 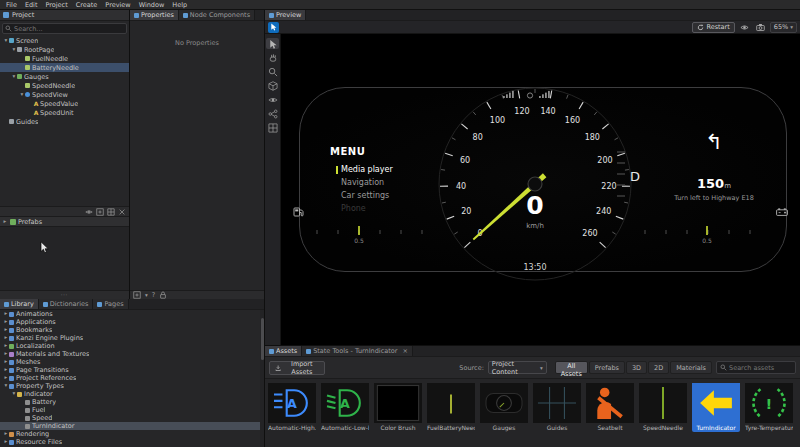 What do you see at coordinates (89, 212) in the screenshot?
I see `visibility-icon` at bounding box center [89, 212].